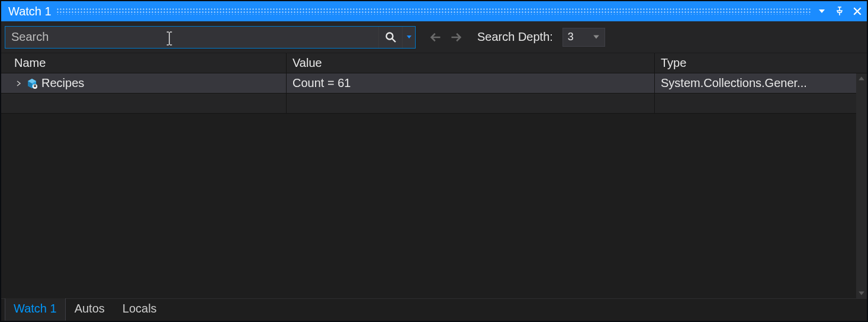 This screenshot has width=868, height=322. I want to click on search-nav, so click(446, 37).